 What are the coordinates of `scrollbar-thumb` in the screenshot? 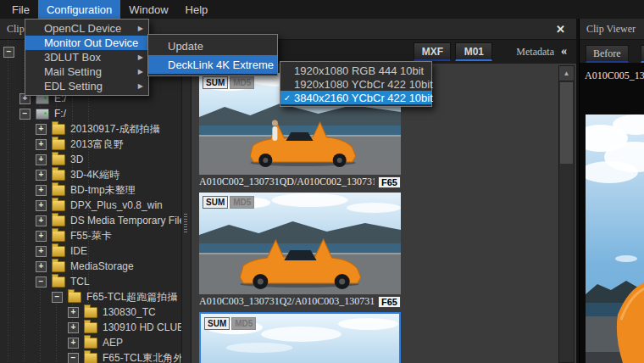 It's located at (566, 123).